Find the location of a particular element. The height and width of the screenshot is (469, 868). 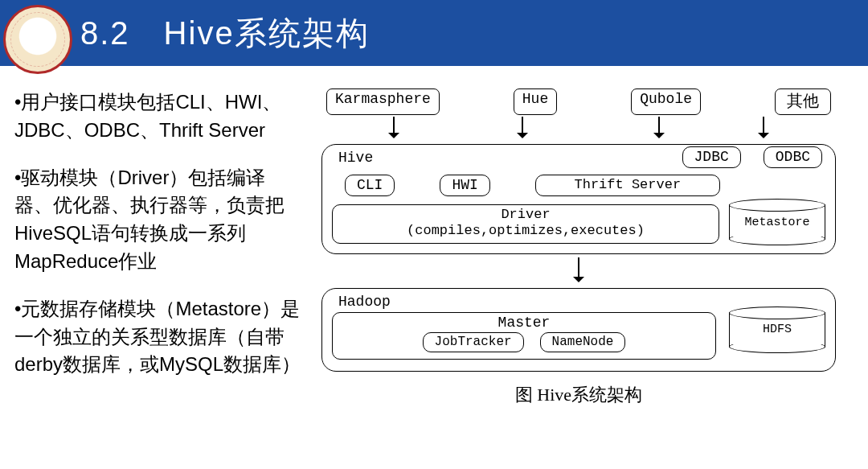

arrow-row is located at coordinates (579, 130).